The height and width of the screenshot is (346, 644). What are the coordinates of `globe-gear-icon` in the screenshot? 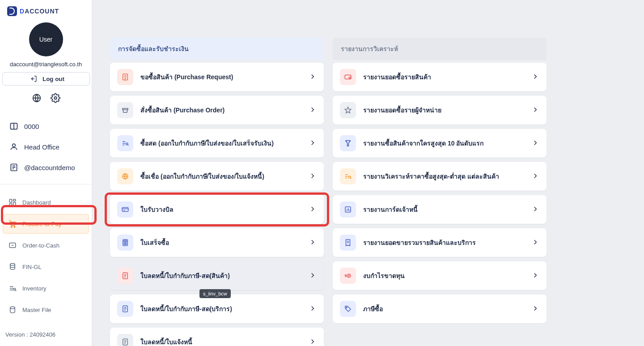 It's located at (125, 176).